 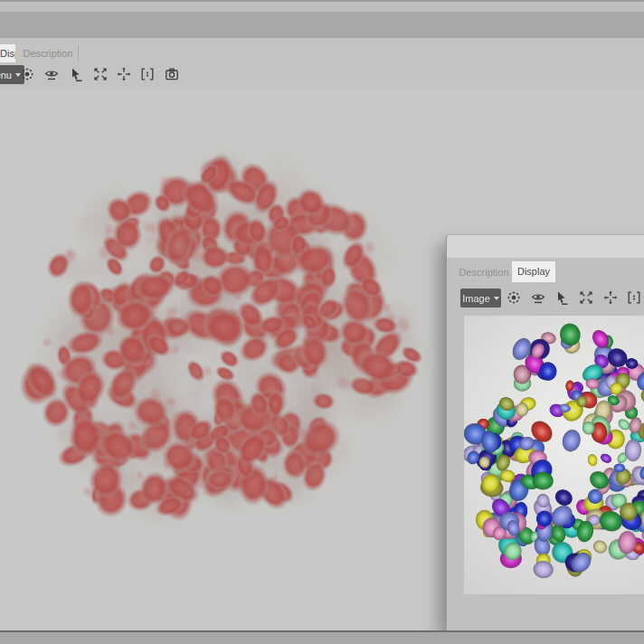 What do you see at coordinates (545, 246) in the screenshot?
I see `window-titlebar` at bounding box center [545, 246].